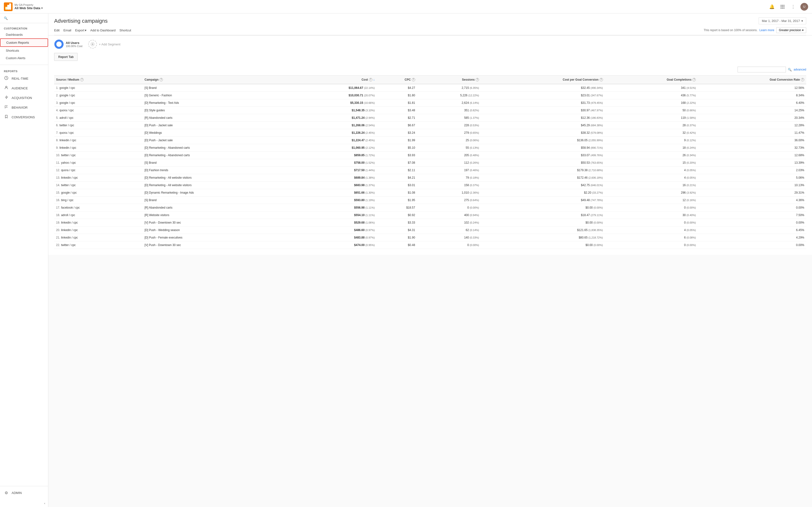 The height and width of the screenshot is (507, 812). Describe the element at coordinates (652, 200) in the screenshot. I see `cell-completions: 12 (0.16%)` at that location.